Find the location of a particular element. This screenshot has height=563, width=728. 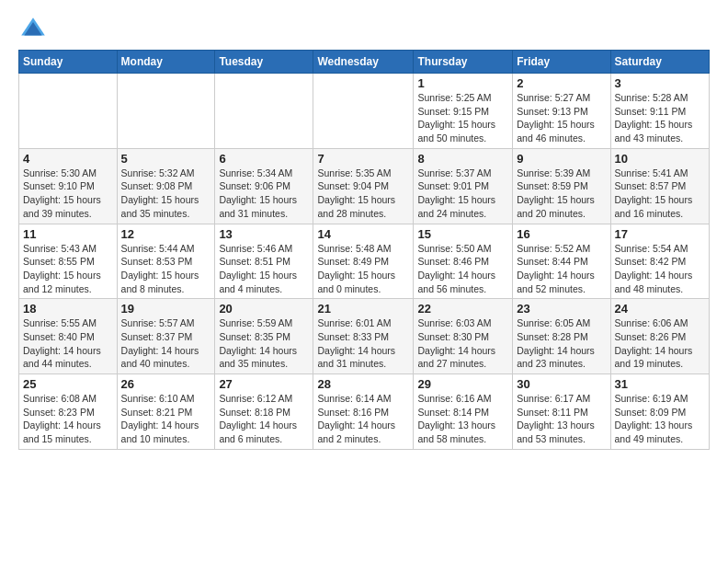

day-number: 13 is located at coordinates (264, 234).